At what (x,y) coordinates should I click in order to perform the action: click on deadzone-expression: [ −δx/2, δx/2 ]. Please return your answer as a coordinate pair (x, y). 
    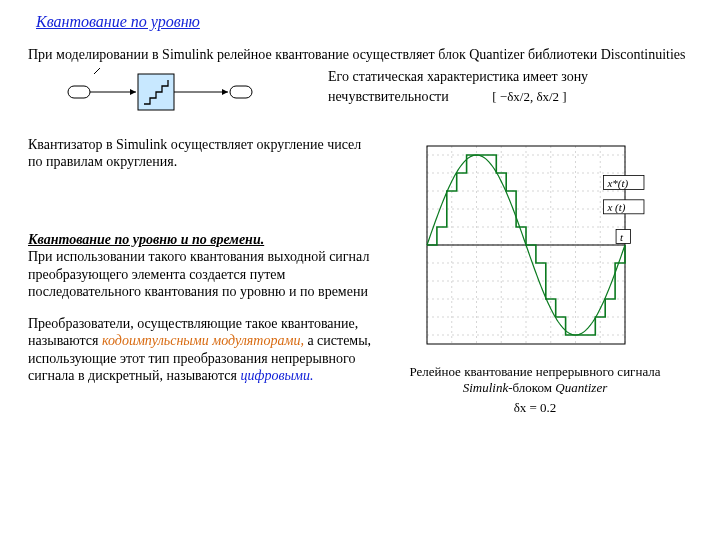
    Looking at the image, I should click on (529, 97).